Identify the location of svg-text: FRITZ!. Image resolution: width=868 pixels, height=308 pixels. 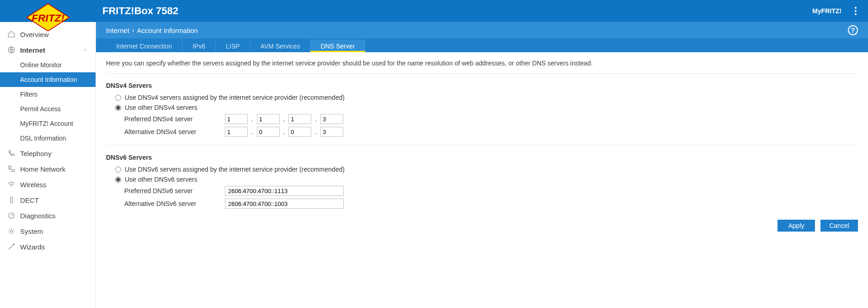
(48, 18).